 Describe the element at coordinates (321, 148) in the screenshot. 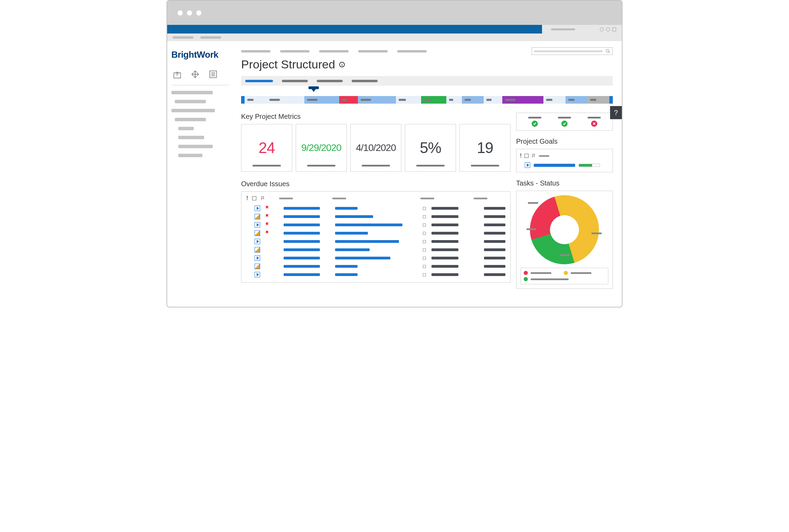

I see `metric-value: 9/29/2020` at that location.